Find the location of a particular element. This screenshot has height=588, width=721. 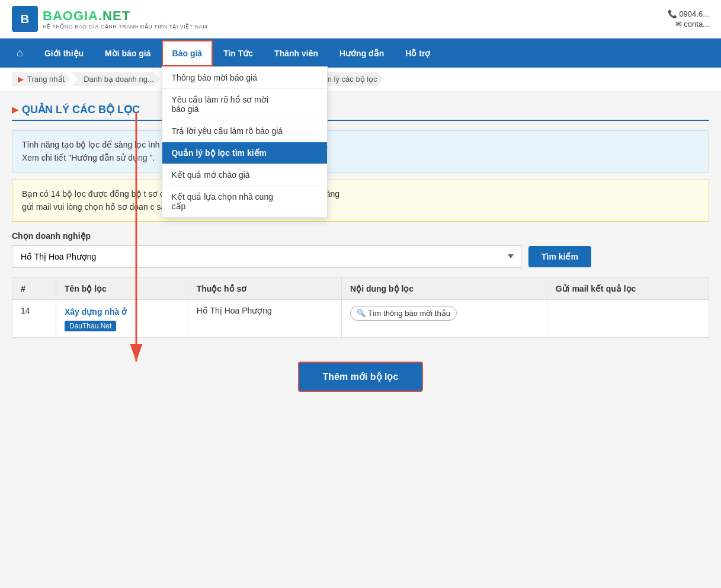

warn-line2: gửi mail vui lòng chọn hồ sơ doan c sang… is located at coordinates (360, 207).